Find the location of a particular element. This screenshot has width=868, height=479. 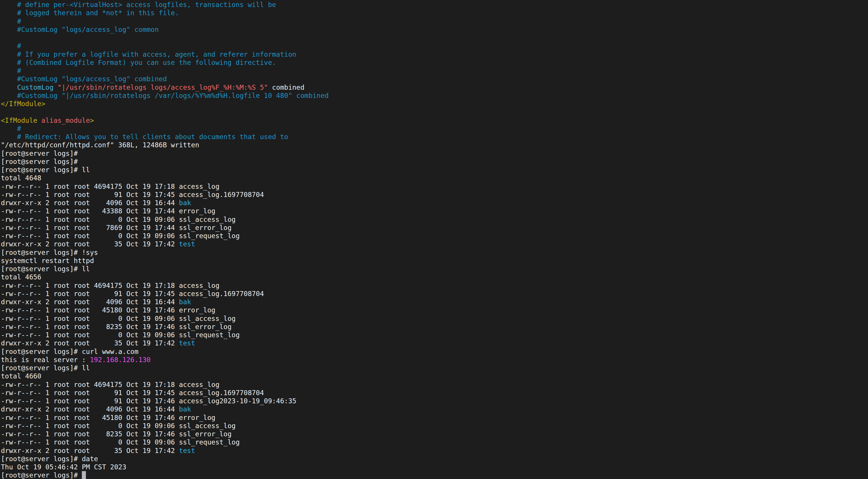

terminal-line: #CustomLog "|/usr/sbin/rotatelogs /var/l… is located at coordinates (435, 96).